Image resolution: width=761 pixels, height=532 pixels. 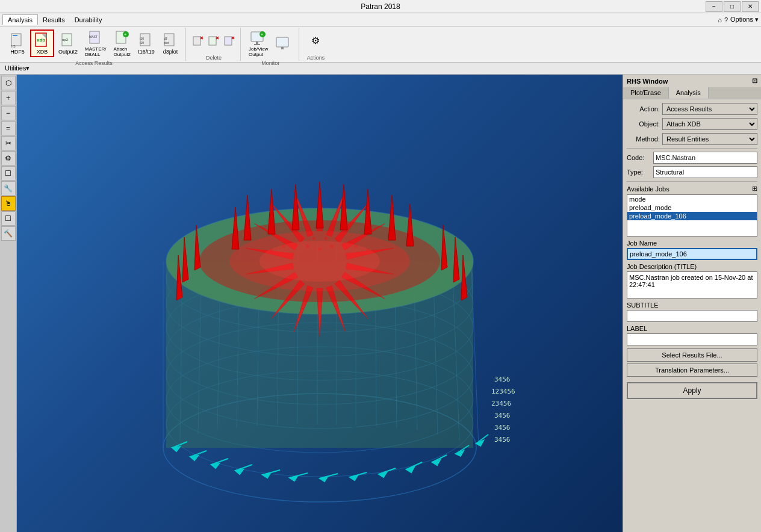 I want to click on toolbar-group-access-results: h5 HDF5 xdb XDB, so click(x=94, y=45).